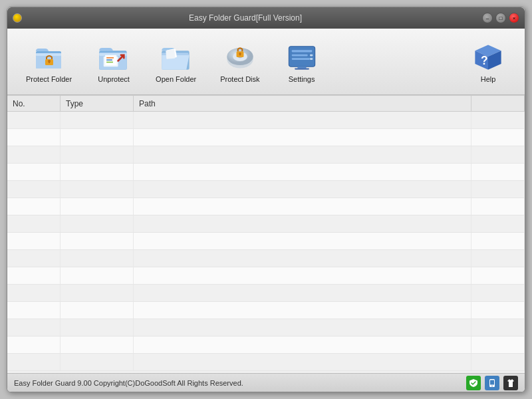 The image size is (532, 399). Describe the element at coordinates (302, 57) in the screenshot. I see `settings-icon` at that location.